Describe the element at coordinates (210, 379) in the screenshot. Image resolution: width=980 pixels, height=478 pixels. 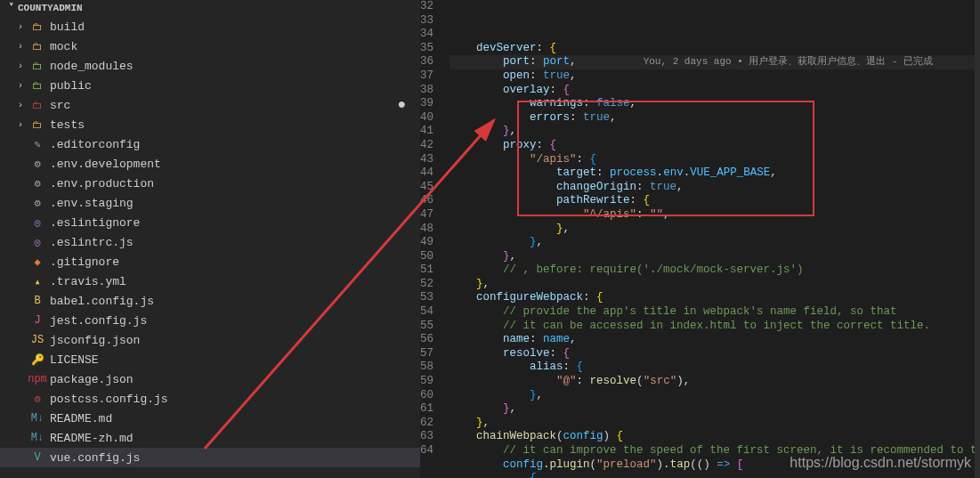
I see `file-item-package-json: npmpackage.json` at that location.